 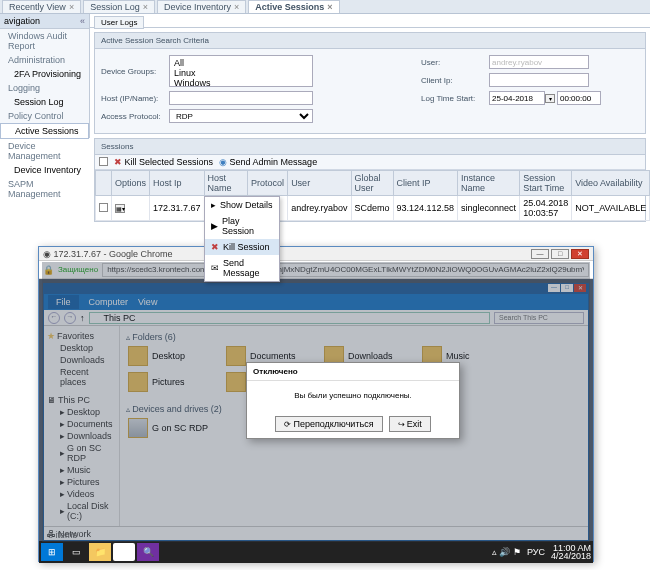 What do you see at coordinates (148, 302) in the screenshot?
I see `view-tab: View` at bounding box center [148, 302].